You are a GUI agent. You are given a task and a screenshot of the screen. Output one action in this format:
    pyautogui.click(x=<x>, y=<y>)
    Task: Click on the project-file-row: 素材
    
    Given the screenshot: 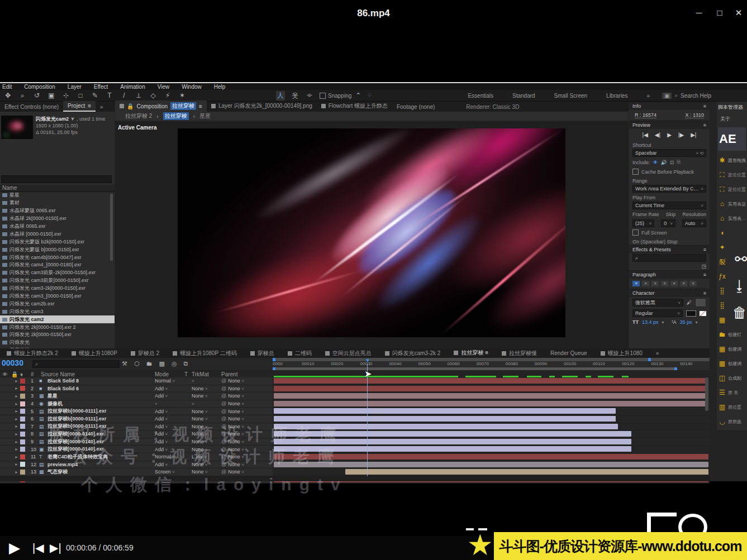 What is the action you would take?
    pyautogui.click(x=57, y=203)
    